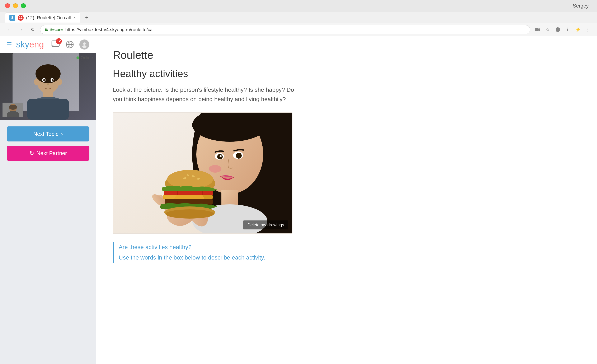  I want to click on arrow-right-icon: ›, so click(62, 134).